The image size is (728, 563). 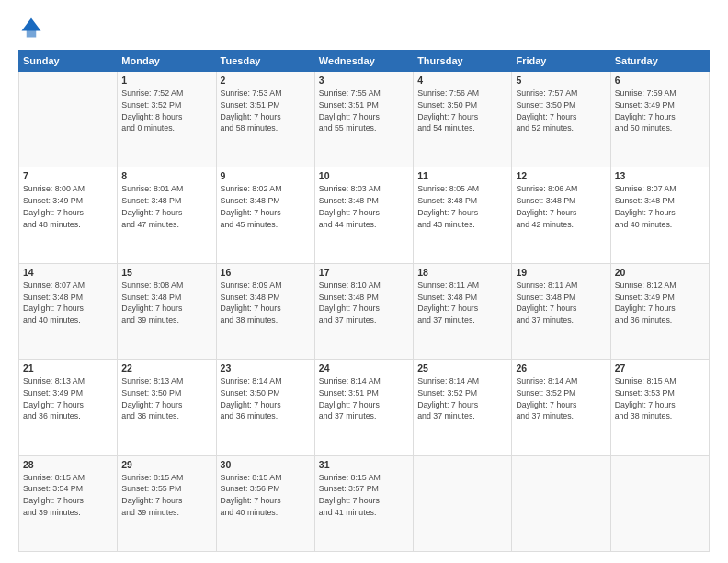 I want to click on day-of-week-header: Friday, so click(x=561, y=61).